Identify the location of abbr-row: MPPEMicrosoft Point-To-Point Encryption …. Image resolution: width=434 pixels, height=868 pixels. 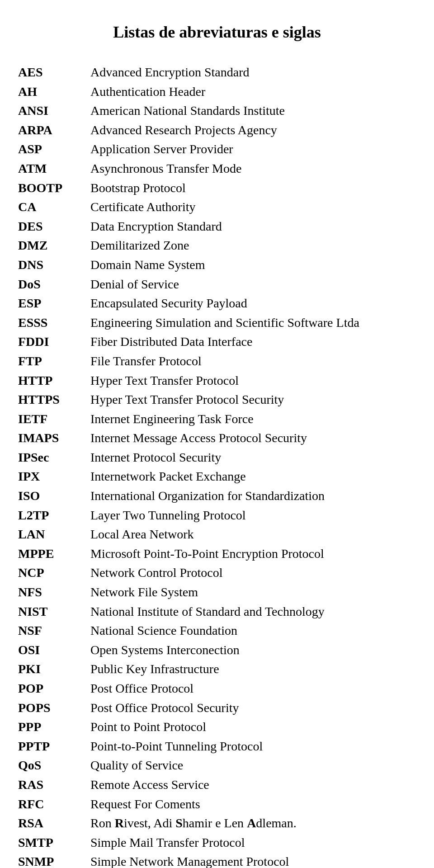
(217, 554).